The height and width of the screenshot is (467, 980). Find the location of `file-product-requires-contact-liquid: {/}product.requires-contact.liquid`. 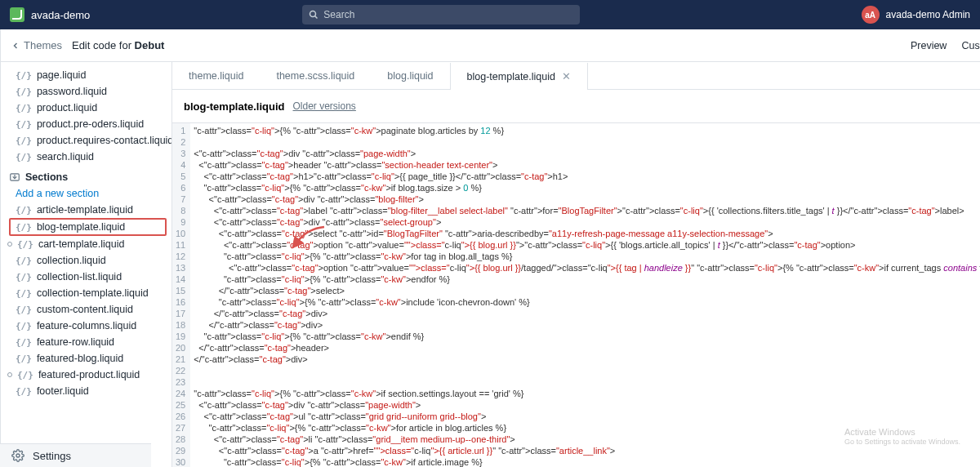

file-product-requires-contact-liquid: {/}product.requires-contact.liquid is located at coordinates (87, 140).